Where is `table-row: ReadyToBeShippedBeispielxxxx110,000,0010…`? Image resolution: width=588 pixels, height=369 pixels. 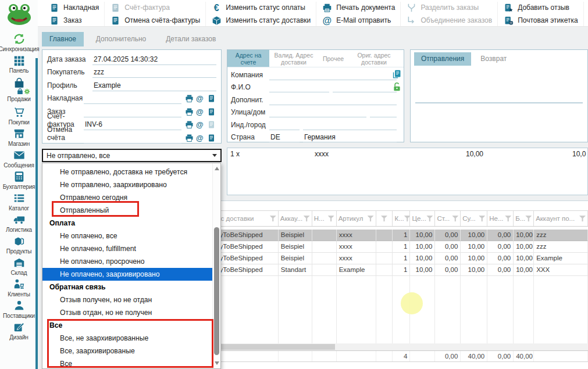 table-row: ReadyToBeShippedBeispielxxxx110,000,0010… is located at coordinates (394, 259).